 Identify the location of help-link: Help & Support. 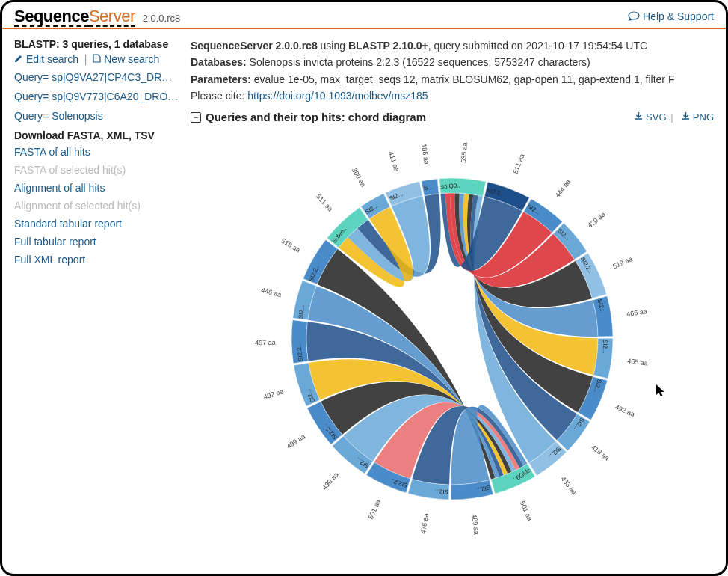
(671, 16).